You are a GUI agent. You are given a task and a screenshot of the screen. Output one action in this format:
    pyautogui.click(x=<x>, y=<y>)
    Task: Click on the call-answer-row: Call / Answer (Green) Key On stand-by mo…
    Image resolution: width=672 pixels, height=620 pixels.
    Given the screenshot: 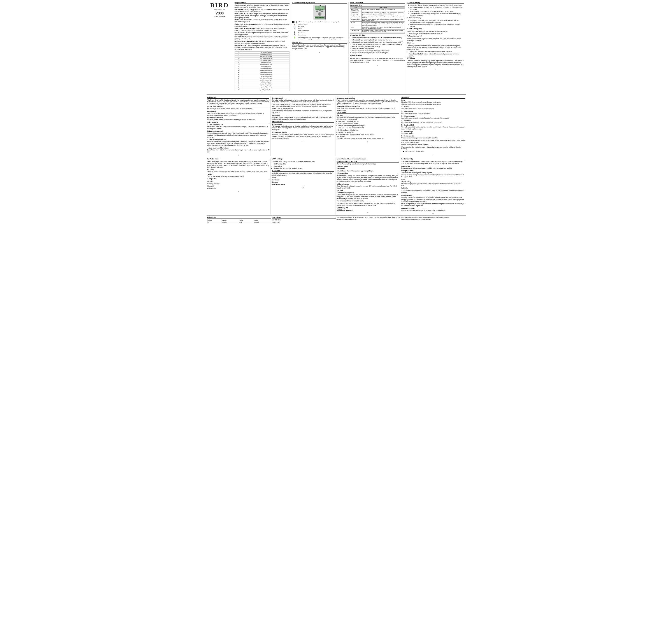 What is the action you would take?
    pyautogui.click(x=377, y=13)
    